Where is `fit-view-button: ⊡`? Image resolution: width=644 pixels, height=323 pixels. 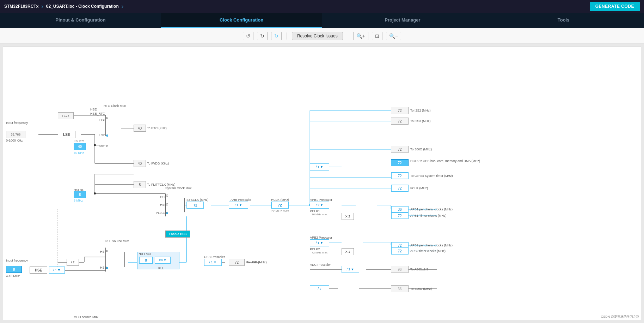
fit-view-button: ⊡ is located at coordinates (377, 36).